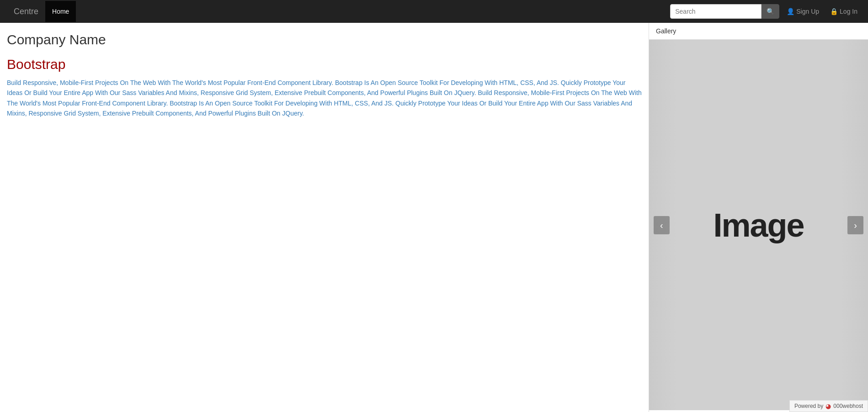  Describe the element at coordinates (325, 98) in the screenshot. I see `description-text: Build Responsive, Mobile-First Projects …` at that location.